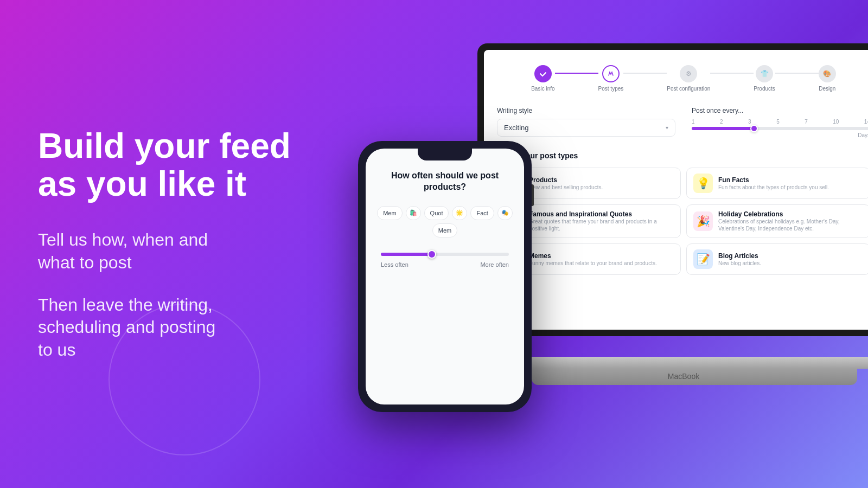 The width and height of the screenshot is (868, 488). Describe the element at coordinates (688, 78) in the screenshot. I see `step-post-config: ⚙ Post configuration` at that location.